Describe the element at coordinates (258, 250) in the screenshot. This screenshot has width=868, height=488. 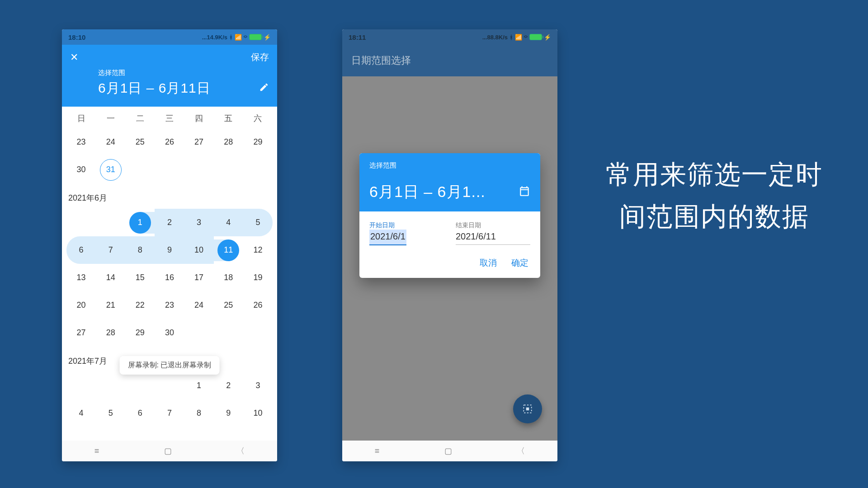
I see `calendar-day: 12` at that location.